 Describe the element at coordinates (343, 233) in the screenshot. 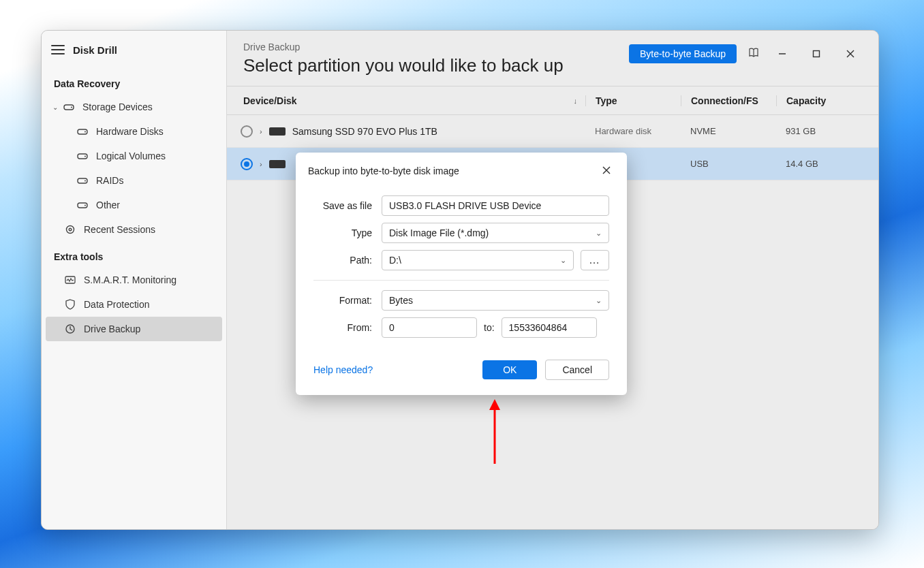

I see `label-type: Type` at that location.